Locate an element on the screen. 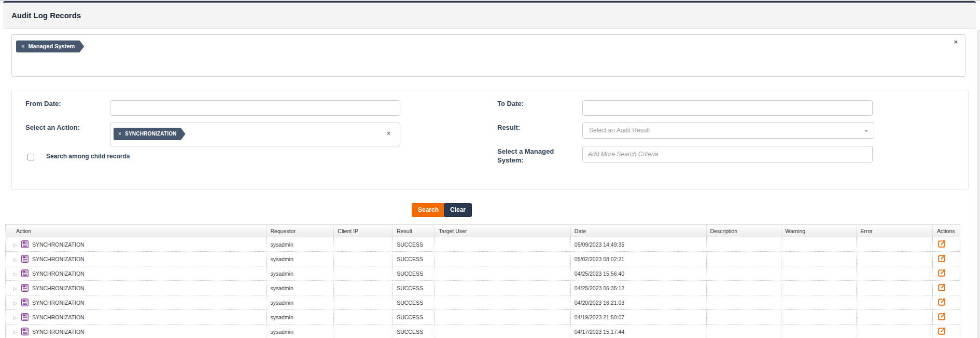  cell-date: 05/02/2023 08:02:21 is located at coordinates (638, 259).